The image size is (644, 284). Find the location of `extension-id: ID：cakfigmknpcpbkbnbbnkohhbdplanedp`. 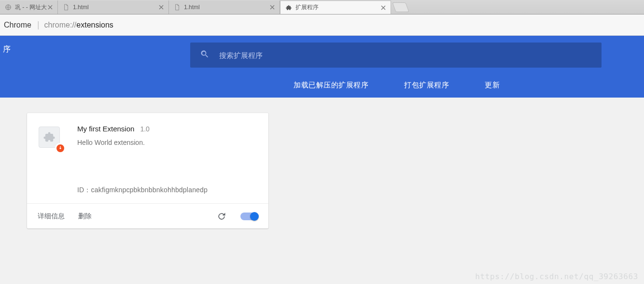

extension-id: ID：cakfigmknpcpbkbnbbnkohhbdplanedp is located at coordinates (167, 190).